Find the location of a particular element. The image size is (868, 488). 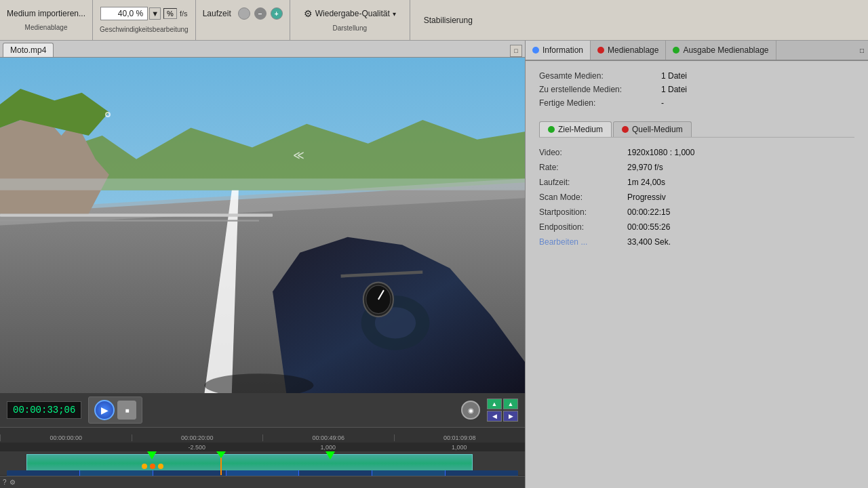

video-tab-moto: Moto.mp4 is located at coordinates (28, 50).